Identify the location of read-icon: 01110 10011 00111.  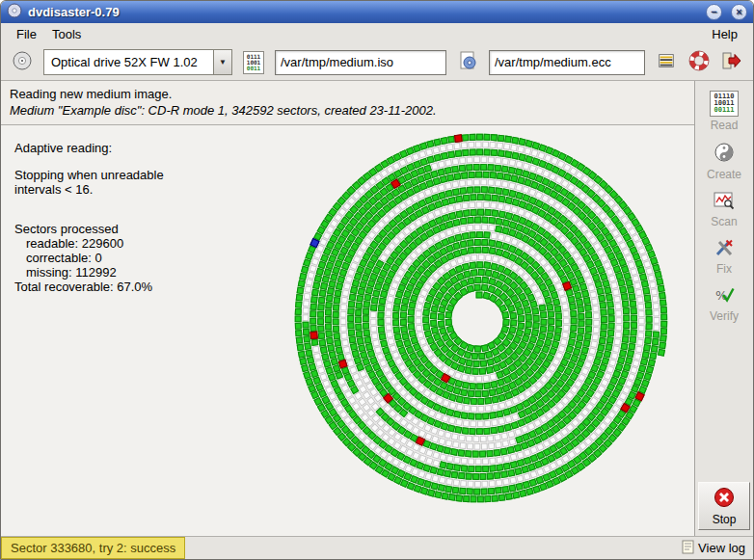
(723, 104).